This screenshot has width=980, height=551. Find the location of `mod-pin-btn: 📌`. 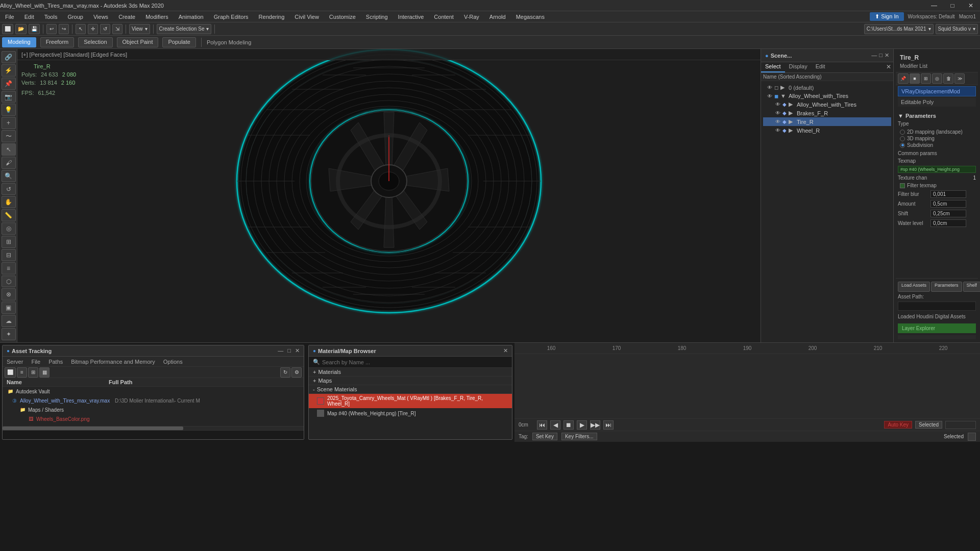

mod-pin-btn: 📌 is located at coordinates (903, 79).